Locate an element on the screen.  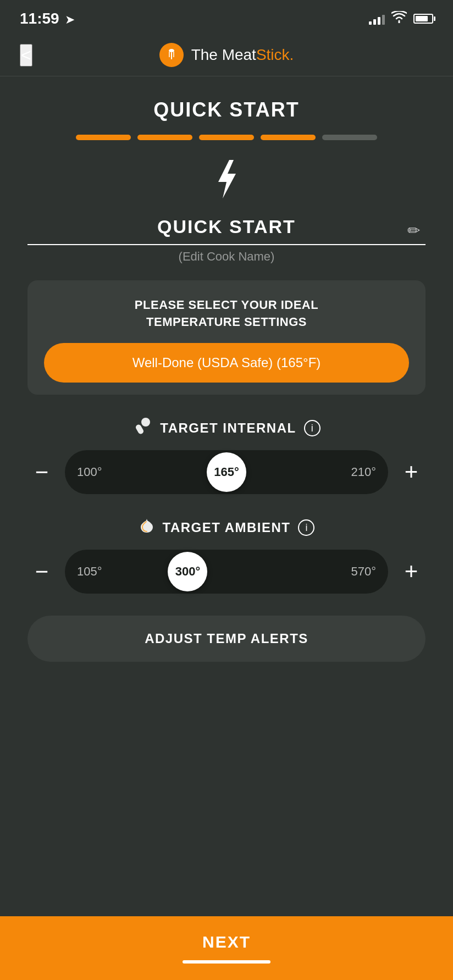
adjust-temp-alerts-button: ADJUST TEMP ALERTS is located at coordinates (226, 639).